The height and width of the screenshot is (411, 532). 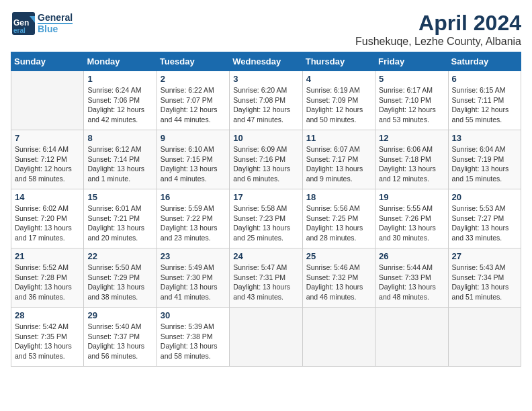 What do you see at coordinates (411, 197) in the screenshot?
I see `day-number: 19` at bounding box center [411, 197].